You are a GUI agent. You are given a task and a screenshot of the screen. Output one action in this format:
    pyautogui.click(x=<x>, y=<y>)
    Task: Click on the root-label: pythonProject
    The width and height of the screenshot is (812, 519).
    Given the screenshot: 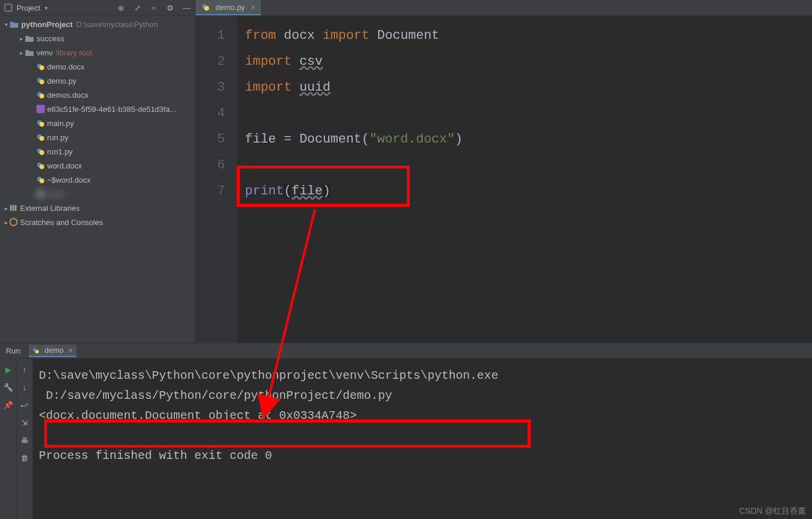 What is the action you would take?
    pyautogui.click(x=47, y=25)
    